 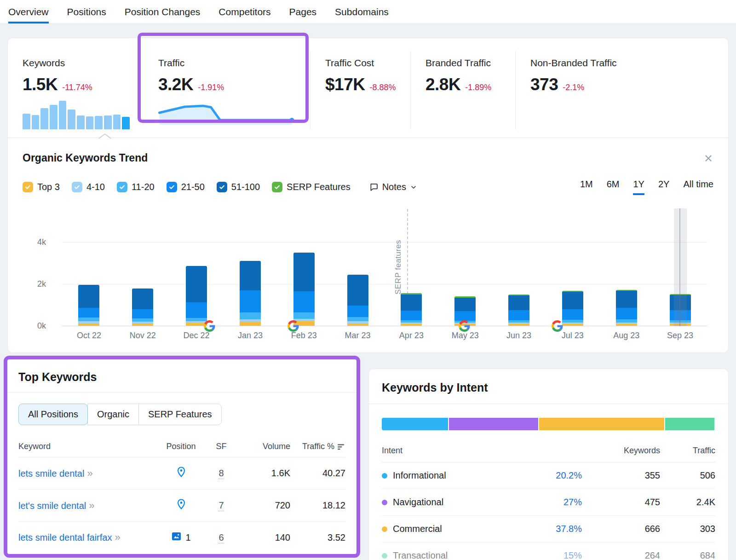 What do you see at coordinates (622, 90) in the screenshot?
I see `metric-card-non-branded-traffic: Non-Branded Traffic 373 -2.1%` at bounding box center [622, 90].